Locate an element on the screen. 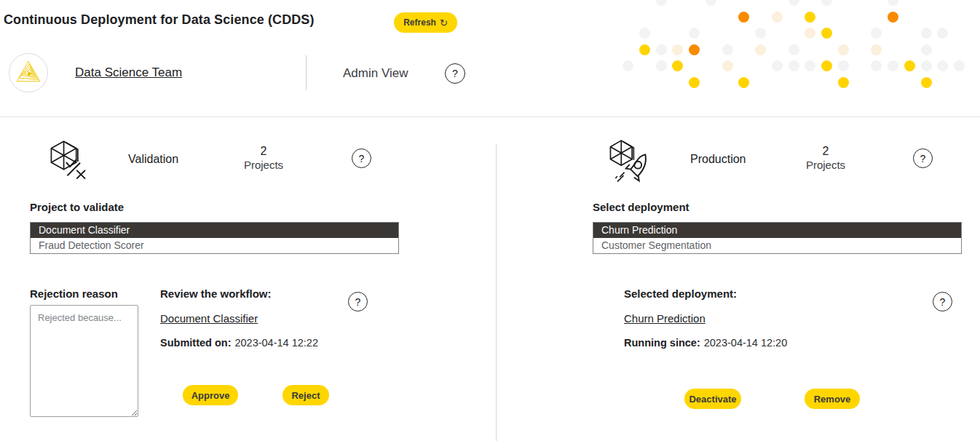  production-count-label: Projects is located at coordinates (826, 164).